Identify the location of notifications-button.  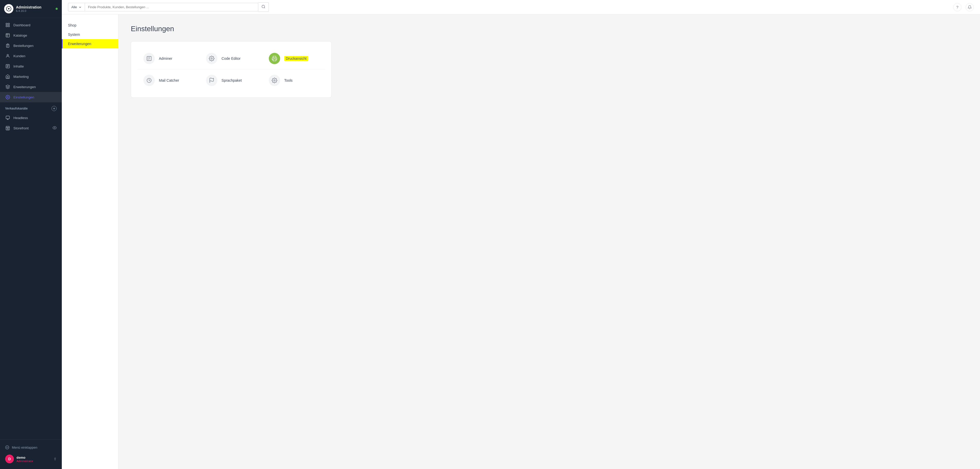
(970, 7).